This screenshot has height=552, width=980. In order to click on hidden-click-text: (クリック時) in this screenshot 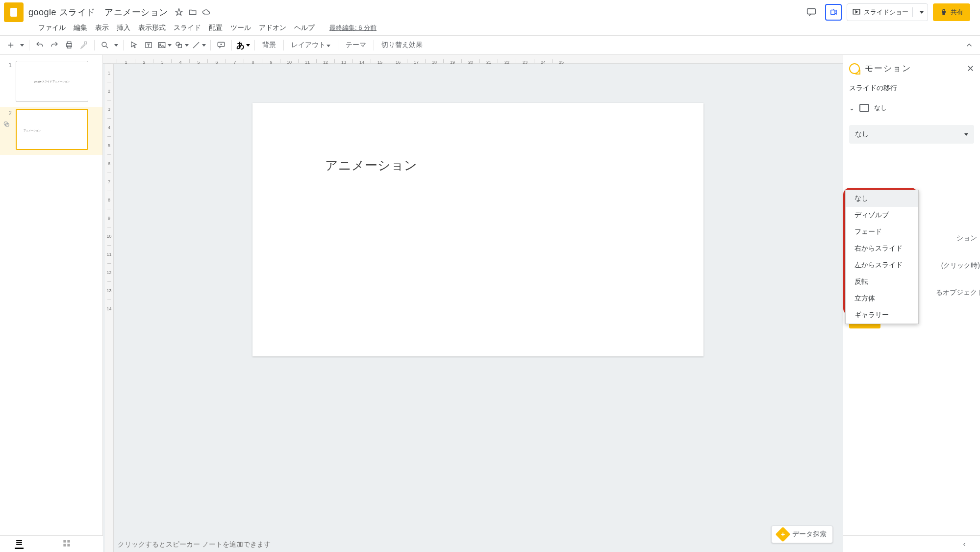, I will do `click(961, 266)`.